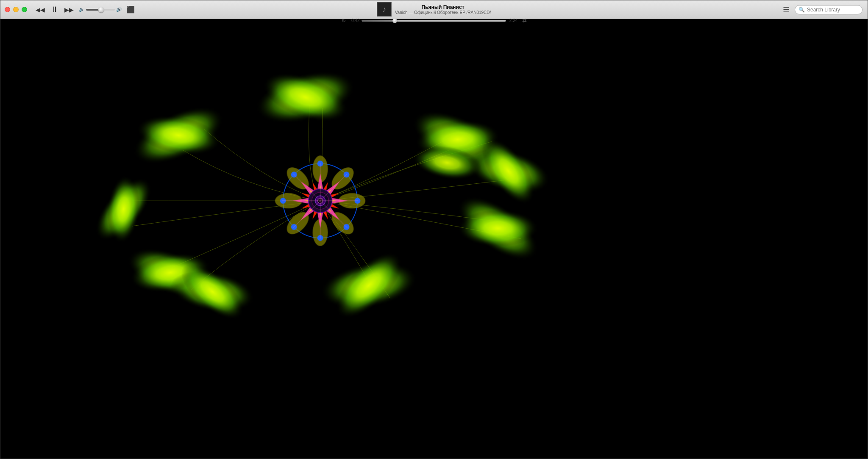 The width and height of the screenshot is (868, 459). What do you see at coordinates (384, 9) in the screenshot?
I see `music-note-icon: ♪` at bounding box center [384, 9].